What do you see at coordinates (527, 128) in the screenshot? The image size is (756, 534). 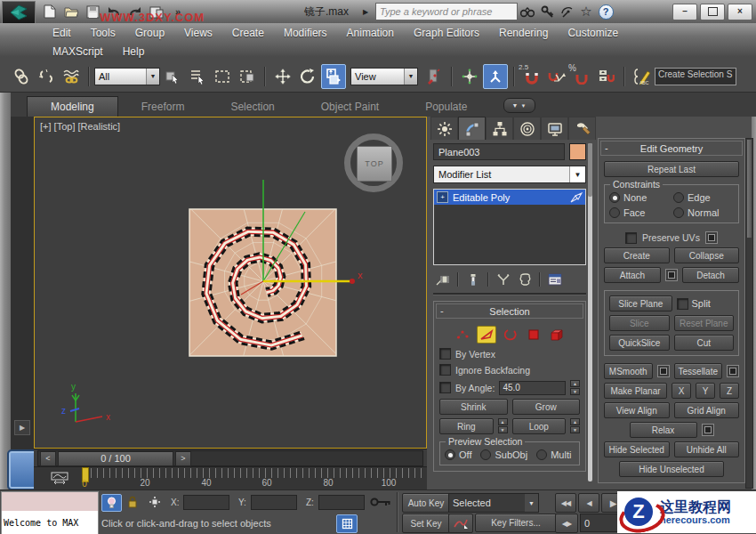 I see `tab-motion` at bounding box center [527, 128].